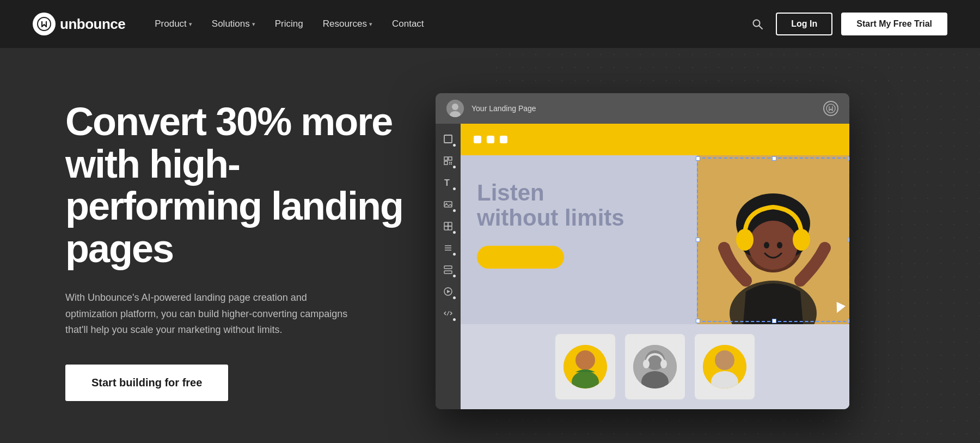 This screenshot has width=980, height=443. What do you see at coordinates (408, 24) in the screenshot?
I see `nav-item-contact: Contact` at bounding box center [408, 24].